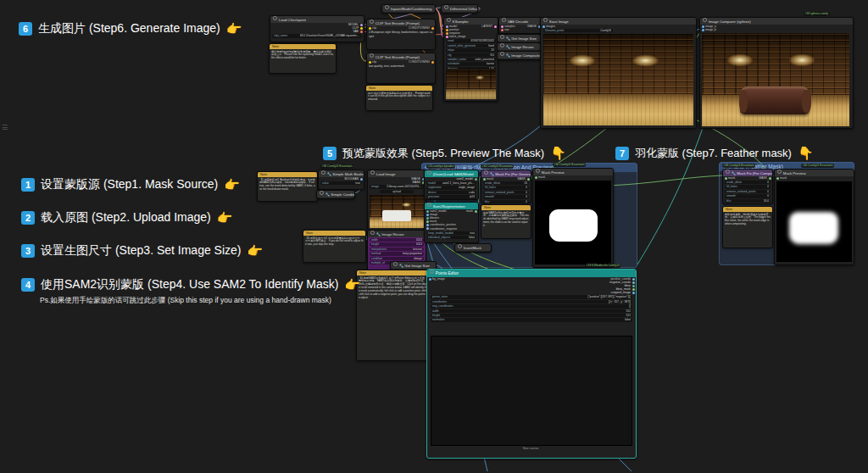 This screenshot has height=473, width=868. I want to click on neg-coordinates-widget: neg_coordinates[], so click(531, 306).